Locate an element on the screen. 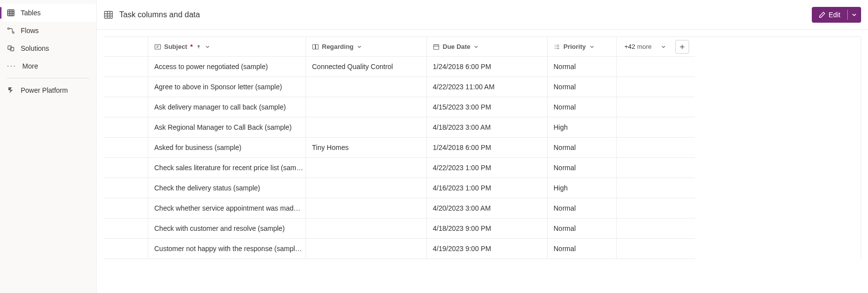 This screenshot has width=868, height=293. sidebar-item-solutions: Solutions is located at coordinates (48, 48).